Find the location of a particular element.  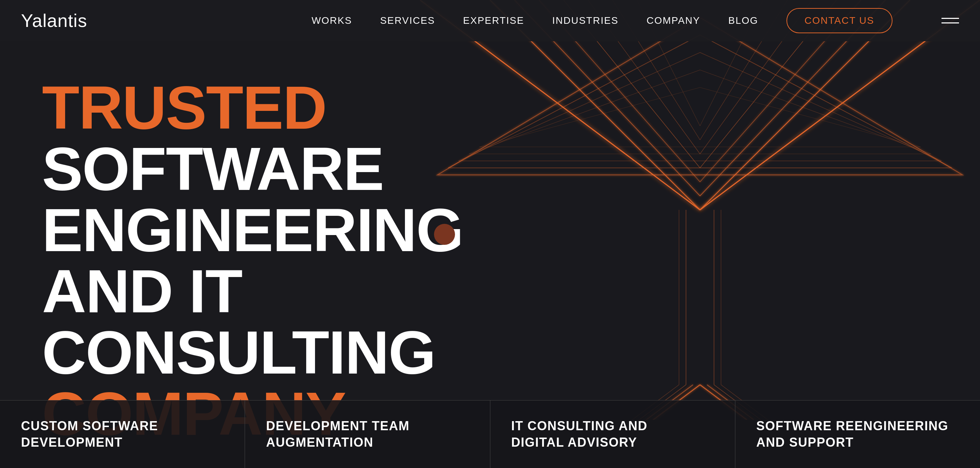

nav-services: SERVICES is located at coordinates (408, 21).